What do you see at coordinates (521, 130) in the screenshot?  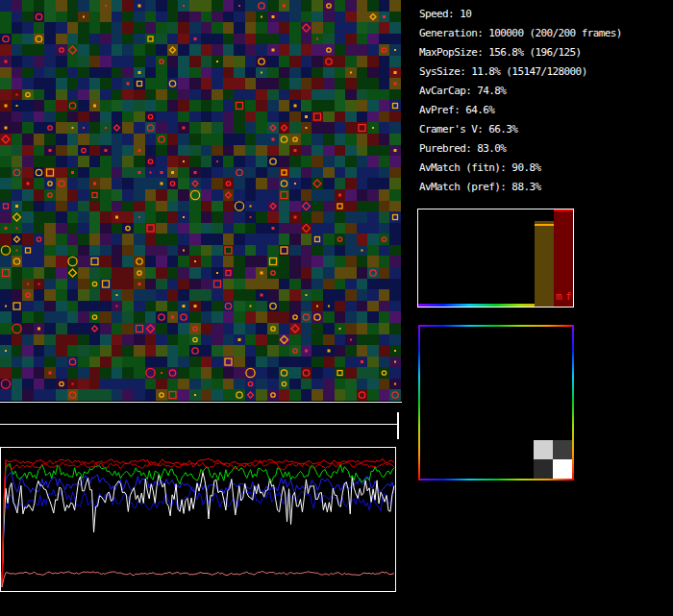 I see `stat-cramers-v: Cramer's V: 66.3%` at bounding box center [521, 130].